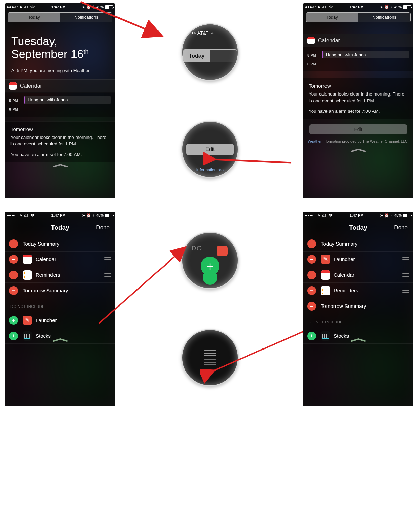  I want to click on wifi-icon, so click(33, 7).